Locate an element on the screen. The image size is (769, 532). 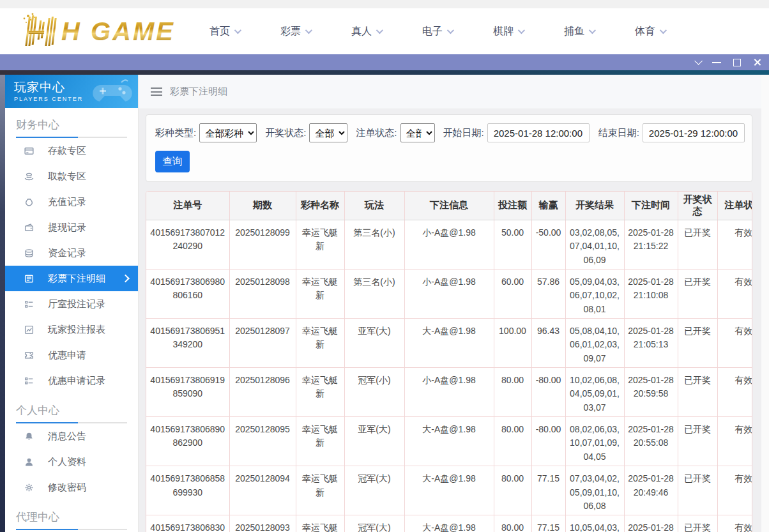
chart-icon is located at coordinates (29, 330).